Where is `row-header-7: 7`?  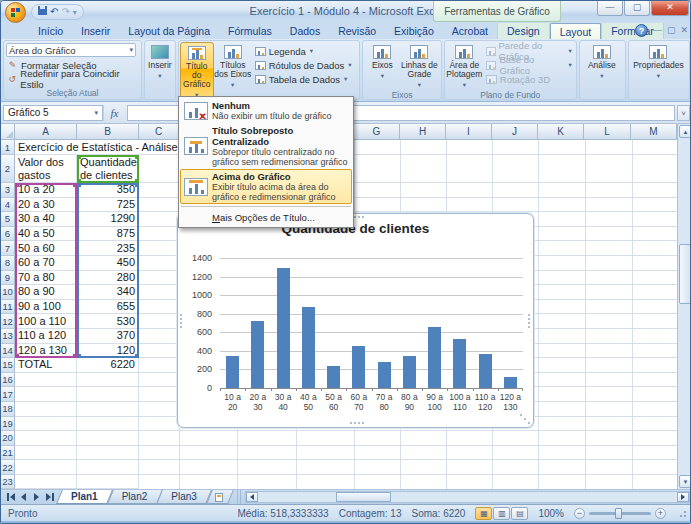
row-header-7: 7 is located at coordinates (8, 248).